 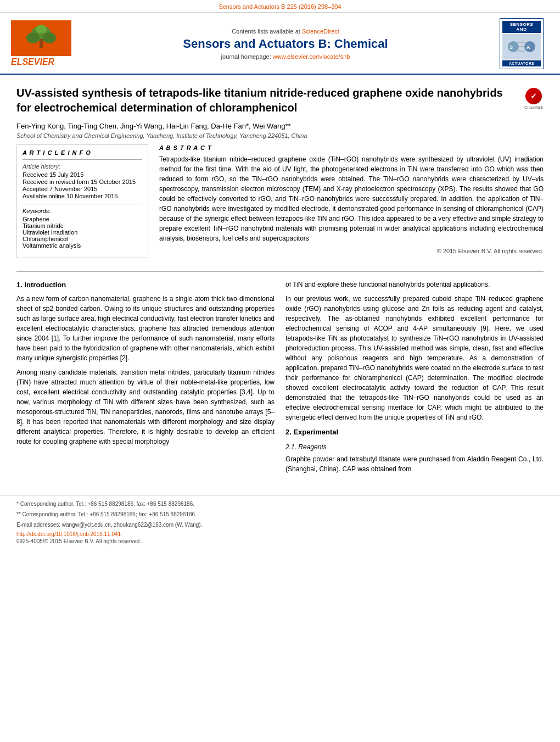 What do you see at coordinates (82, 228) in the screenshot?
I see `keywords-section: Keywords: Graphene Titanium nitride Ultr…` at bounding box center [82, 228].